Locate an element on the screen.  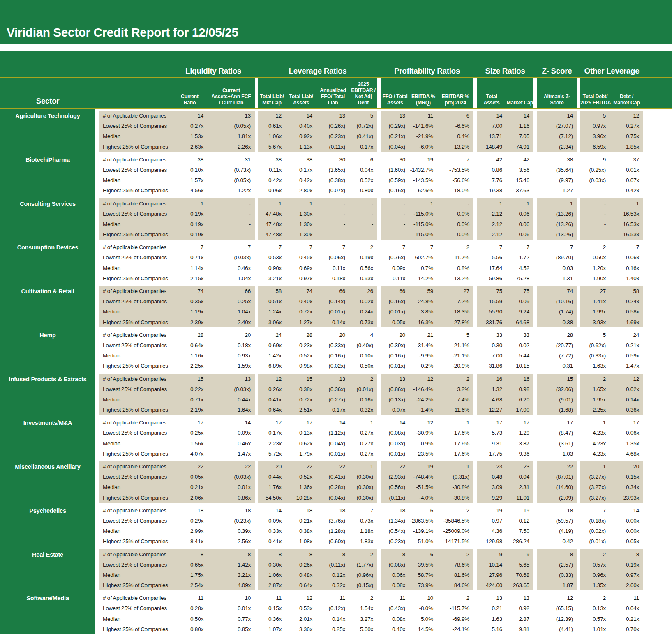
data-cell: (3.27x) is located at coordinates (595, 477).